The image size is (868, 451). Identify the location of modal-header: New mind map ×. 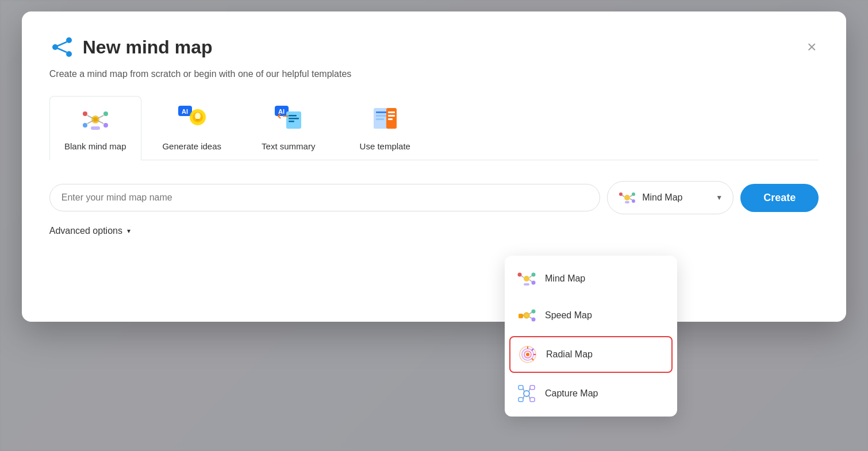
(435, 47).